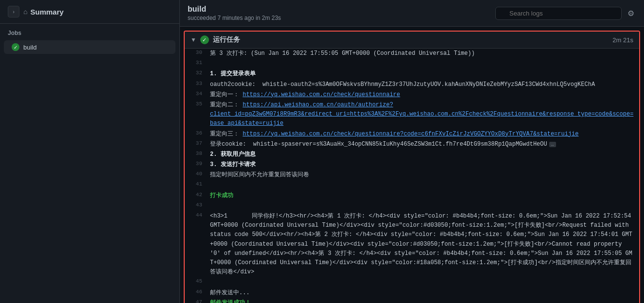 The width and height of the screenshot is (644, 303). What do you see at coordinates (412, 134) in the screenshot?
I see `log-line: 36 重定向三： https://yq.weishao.com.cn/check…` at bounding box center [412, 134].